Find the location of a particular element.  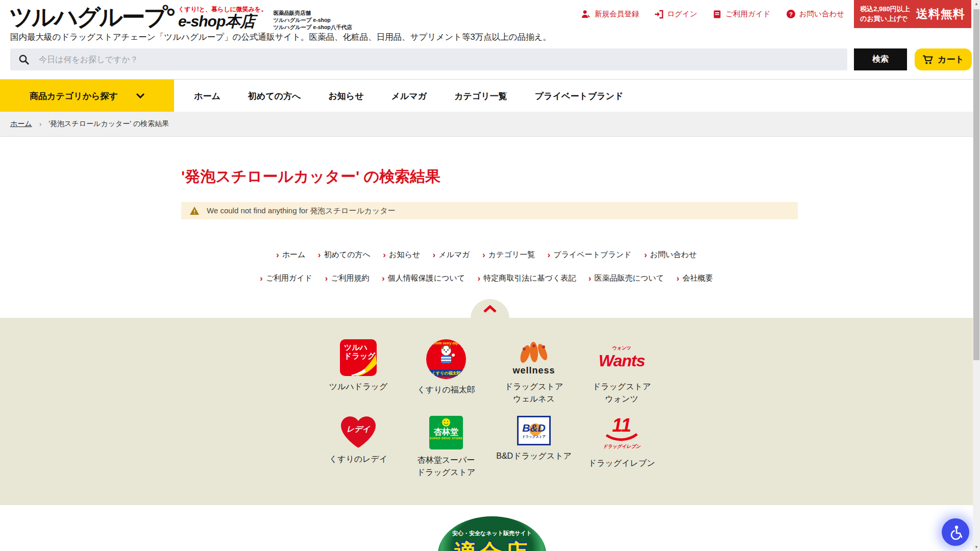

fukutaro-dog-illustration is located at coordinates (446, 355).